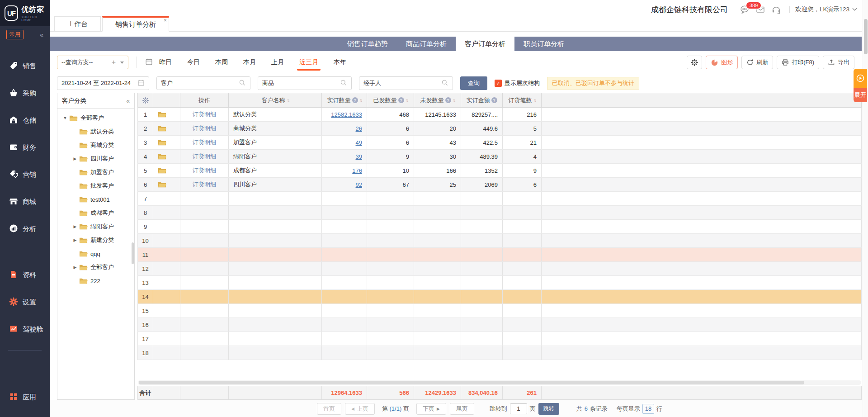 This screenshot has width=868, height=417. What do you see at coordinates (500, 241) in the screenshot?
I see `table-row-empty: 10` at bounding box center [500, 241].